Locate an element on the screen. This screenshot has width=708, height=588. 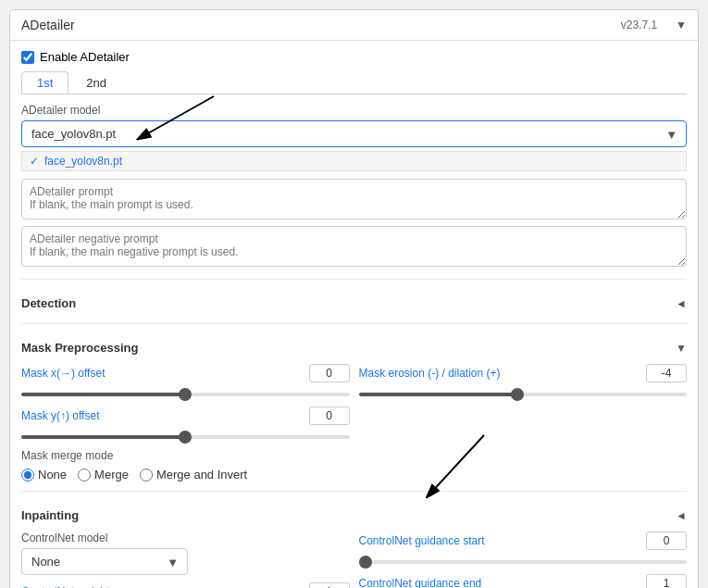
radio-merge-invert: Merge and Invert is located at coordinates (193, 474).